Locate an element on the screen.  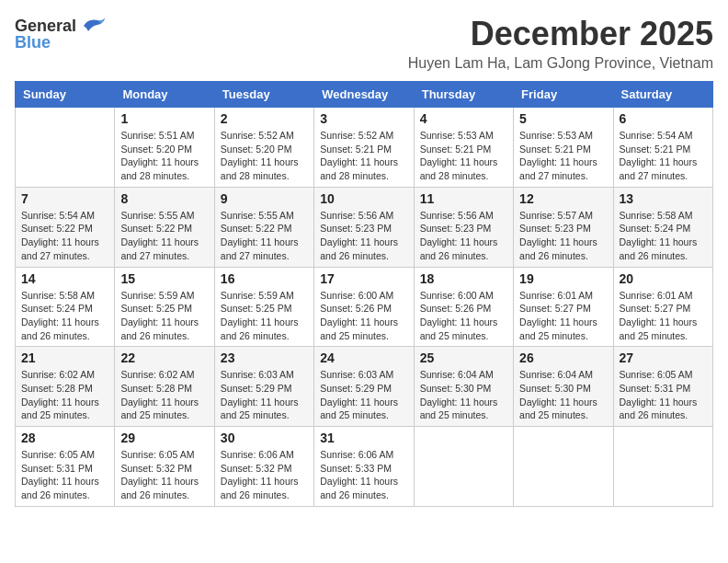
calendar-cell: 17Sunrise: 6:00 AMSunset: 5:26 PMDayligh… is located at coordinates (364, 307).